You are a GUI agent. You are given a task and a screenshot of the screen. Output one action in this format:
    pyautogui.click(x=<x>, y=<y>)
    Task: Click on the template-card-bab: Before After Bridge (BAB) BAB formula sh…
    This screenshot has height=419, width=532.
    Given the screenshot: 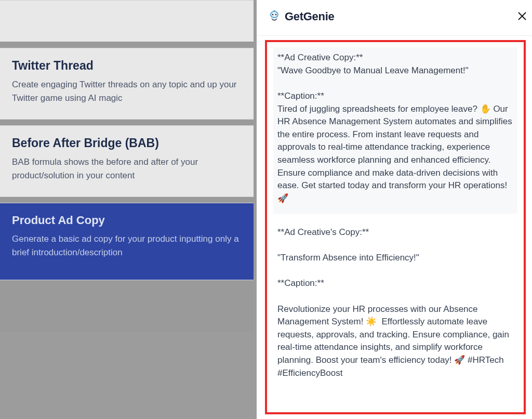 What is the action you would take?
    pyautogui.click(x=127, y=161)
    